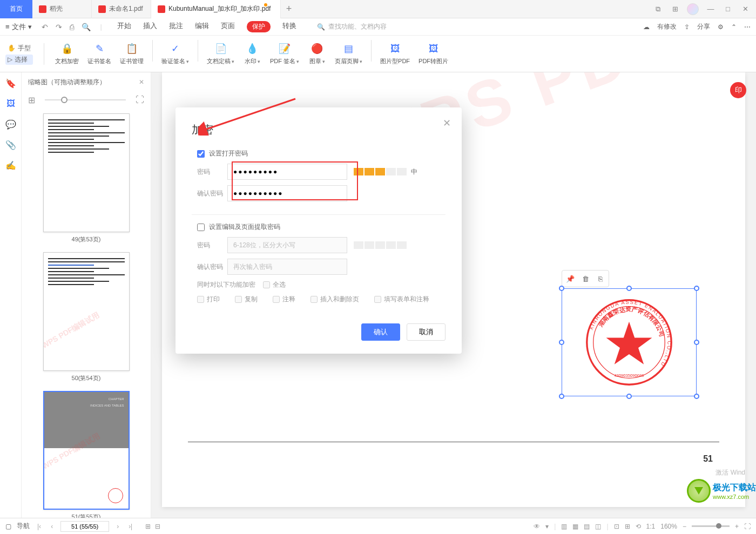 Image resolution: width=756 pixels, height=534 pixels. What do you see at coordinates (11, 124) in the screenshot?
I see `comment-icon: 💬` at bounding box center [11, 124].